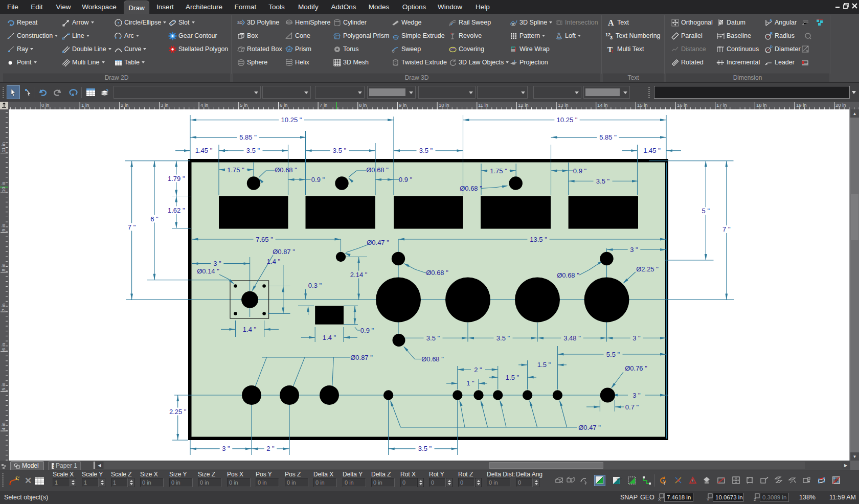 This screenshot has height=504, width=859. What do you see at coordinates (264, 239) in the screenshot?
I see `svg-text: 7.65 "` at bounding box center [264, 239].